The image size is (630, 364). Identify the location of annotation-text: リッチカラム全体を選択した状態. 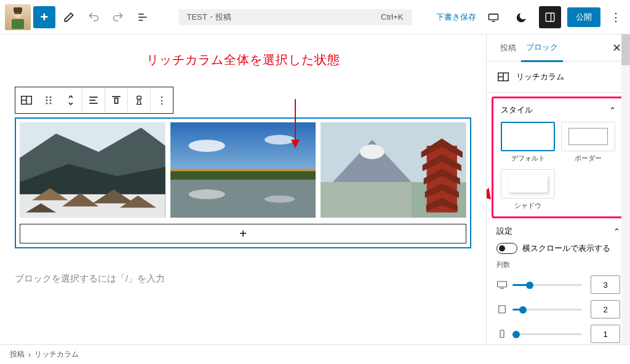
(243, 60).